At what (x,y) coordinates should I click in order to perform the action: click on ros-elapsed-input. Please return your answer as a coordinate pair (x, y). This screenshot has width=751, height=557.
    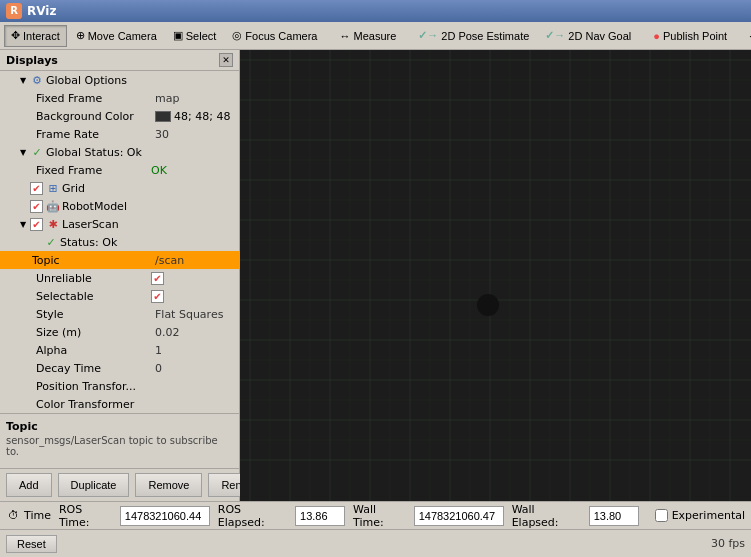
    Looking at the image, I should click on (320, 516).